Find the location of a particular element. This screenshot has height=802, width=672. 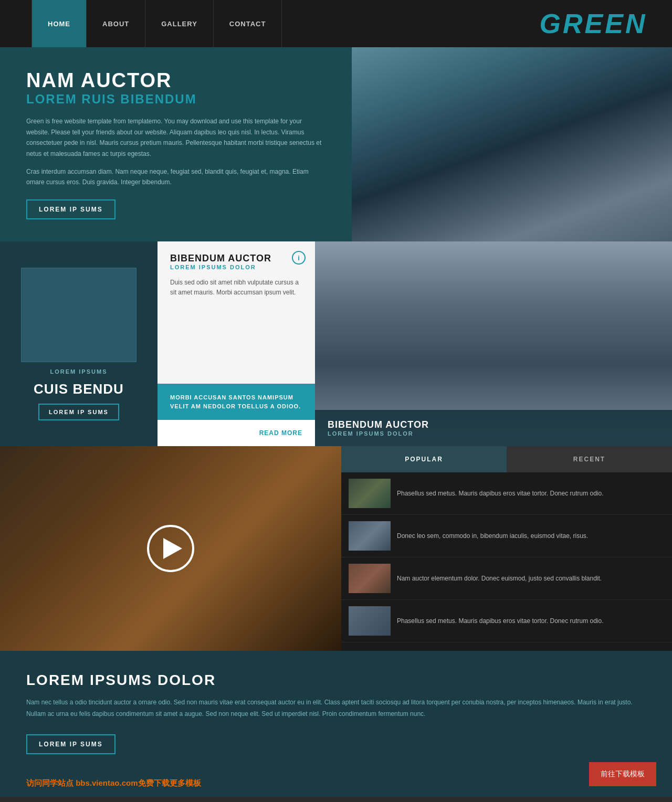

list-item: Nam auctor elementum dolor. Donec euismo… is located at coordinates (507, 578).